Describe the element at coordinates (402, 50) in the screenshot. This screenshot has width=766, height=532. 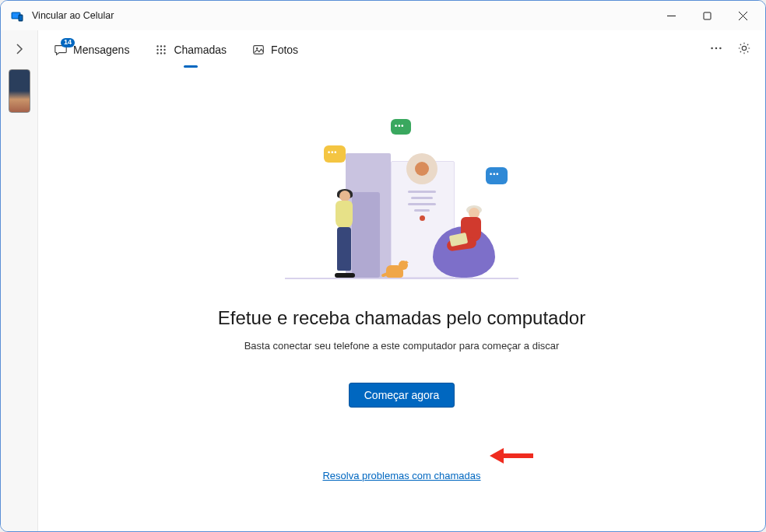
I see `tab-bar: 14 Mensagens Chamadas Fotos` at that location.